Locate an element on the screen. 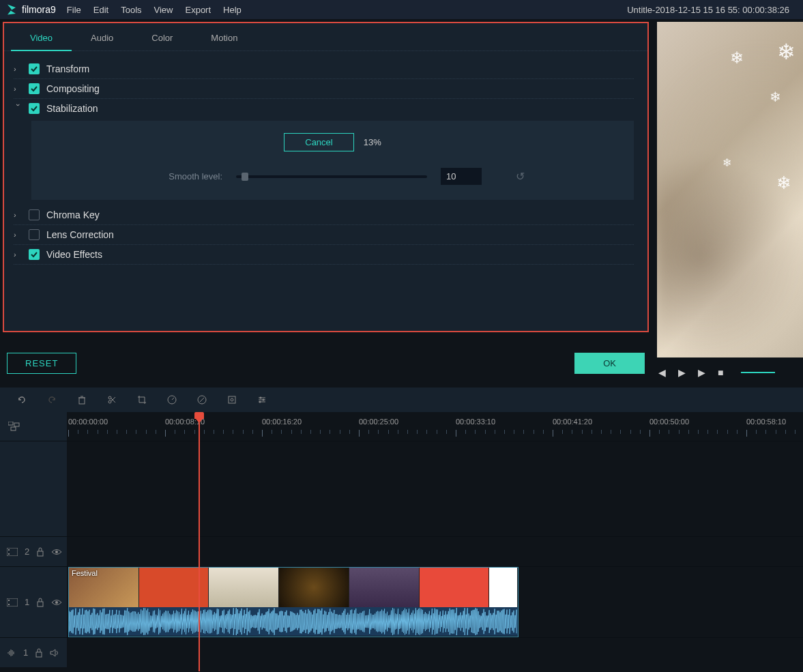 The width and height of the screenshot is (803, 672). section-video-effects: › Video Effects is located at coordinates (323, 255).